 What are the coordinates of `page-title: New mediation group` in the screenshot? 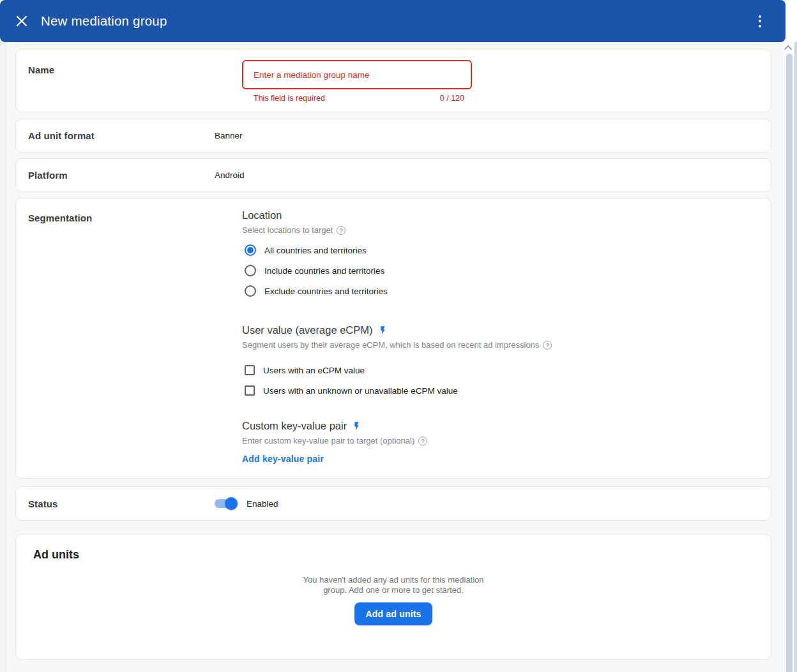 It's located at (104, 21).